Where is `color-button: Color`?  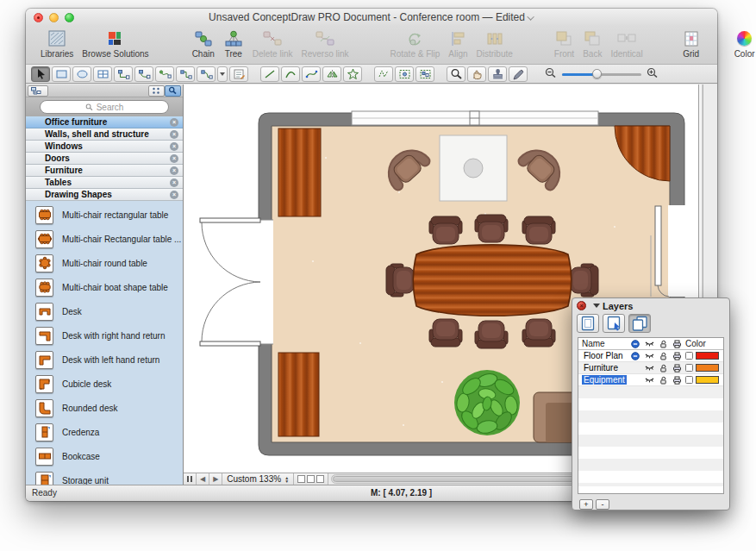 color-button: Color is located at coordinates (743, 46).